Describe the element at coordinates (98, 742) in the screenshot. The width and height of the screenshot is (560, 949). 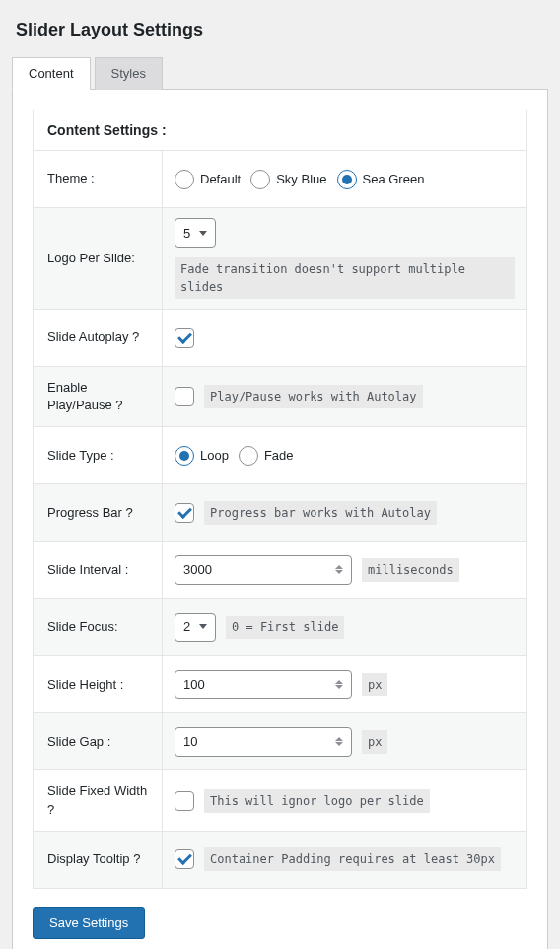
I see `slide-gap-label: Slide Gap :` at that location.